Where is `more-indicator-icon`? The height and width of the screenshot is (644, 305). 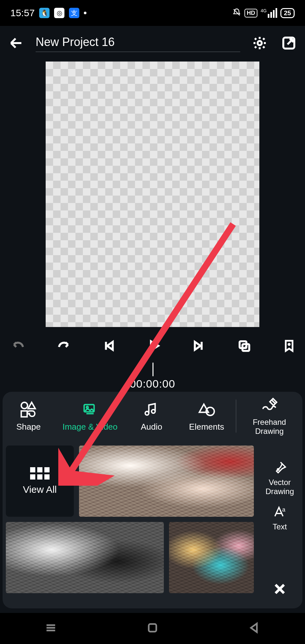 more-indicator-icon is located at coordinates (85, 13).